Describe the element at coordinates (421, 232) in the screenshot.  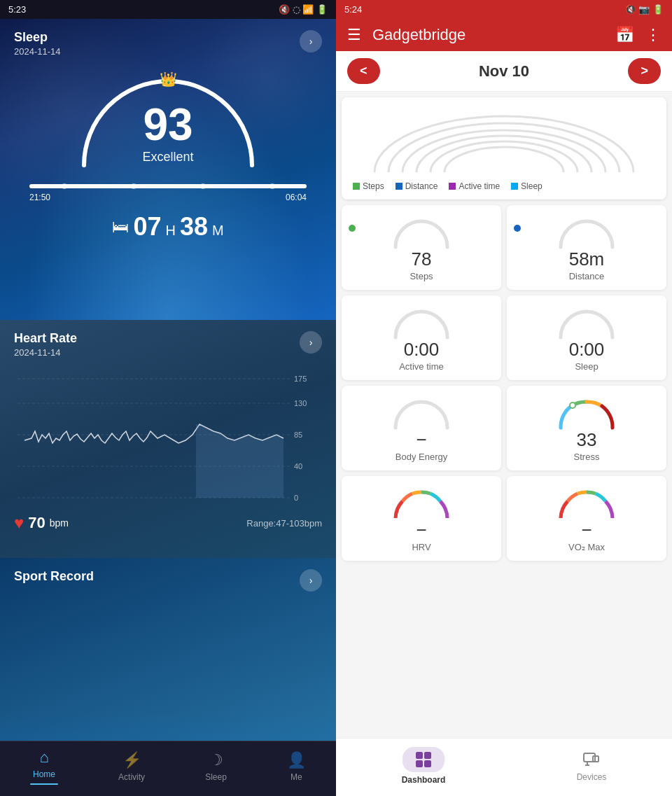
I see `steps-gauge` at that location.